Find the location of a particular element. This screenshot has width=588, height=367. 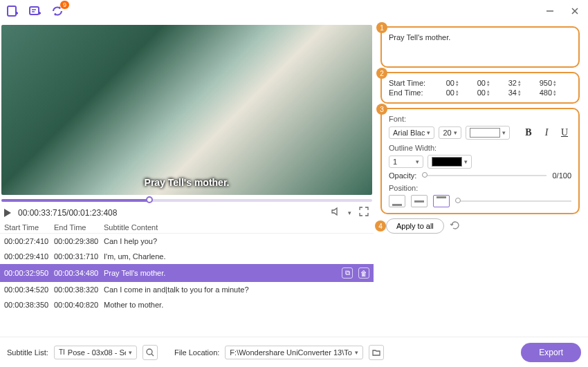

table-row: 00:00:34:52000:00:38:320Can I come in an… is located at coordinates (187, 290).